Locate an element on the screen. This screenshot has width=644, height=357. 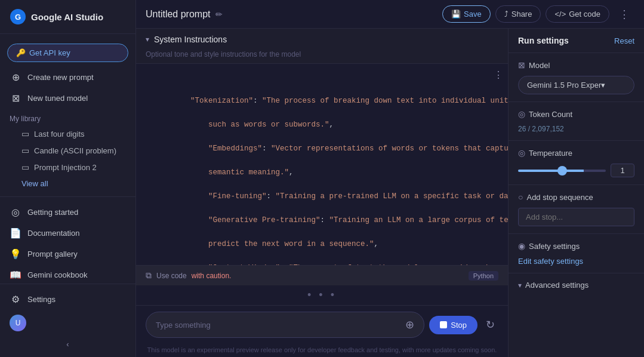
sidebar-item-gemini-cookbook: 📖 Gemini cookbook is located at coordinates (66, 274).